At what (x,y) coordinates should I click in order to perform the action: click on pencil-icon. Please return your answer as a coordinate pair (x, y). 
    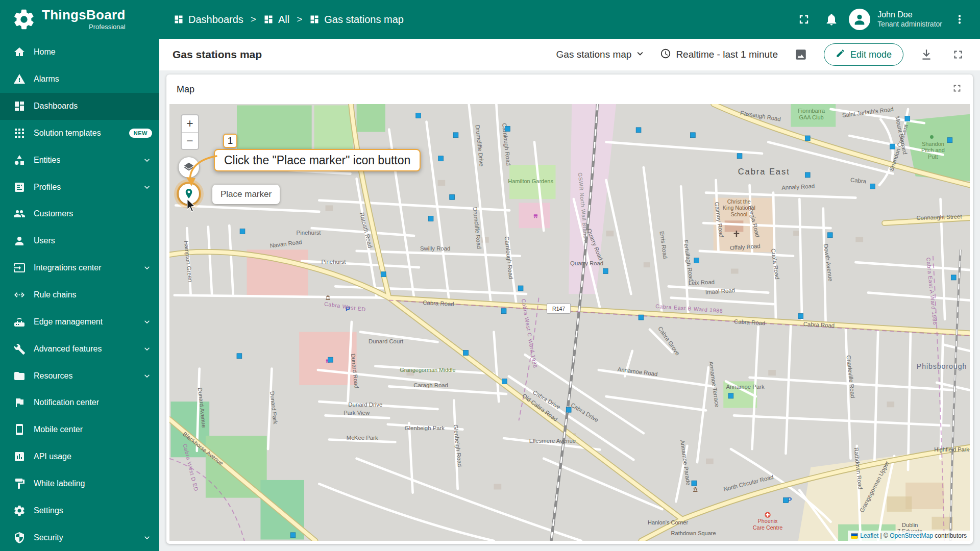
    Looking at the image, I should click on (840, 53).